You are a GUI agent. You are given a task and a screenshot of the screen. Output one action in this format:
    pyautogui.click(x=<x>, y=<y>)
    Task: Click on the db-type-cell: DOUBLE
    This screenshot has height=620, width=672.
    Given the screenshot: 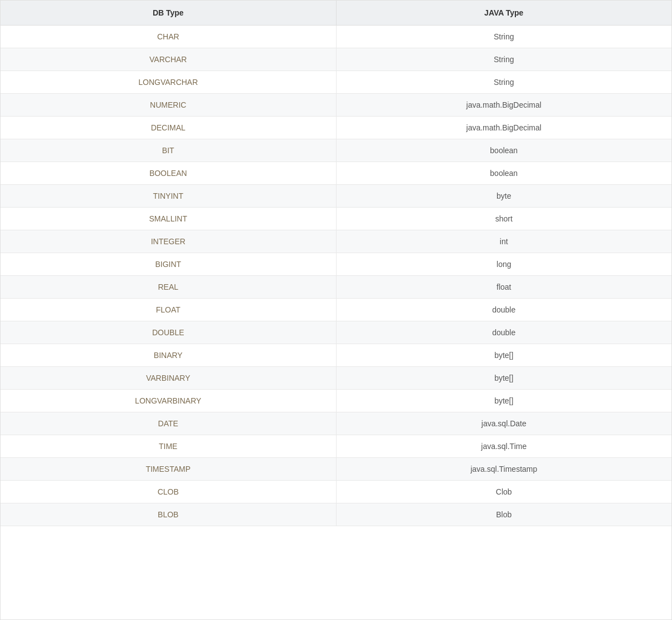 What is the action you would take?
    pyautogui.click(x=168, y=333)
    